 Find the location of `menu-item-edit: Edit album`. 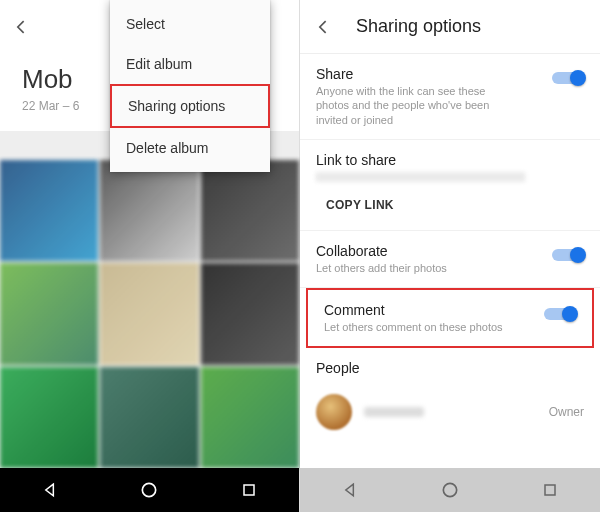

menu-item-edit: Edit album is located at coordinates (190, 64).